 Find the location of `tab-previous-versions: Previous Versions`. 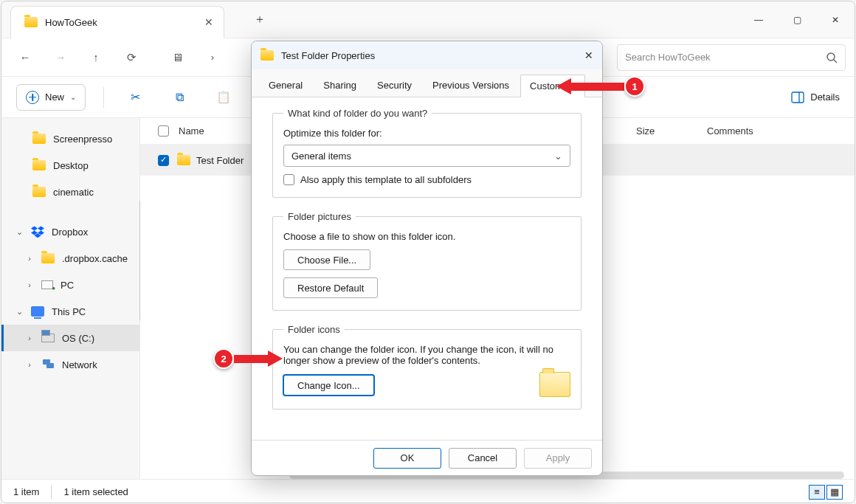

tab-previous-versions: Previous Versions is located at coordinates (471, 86).